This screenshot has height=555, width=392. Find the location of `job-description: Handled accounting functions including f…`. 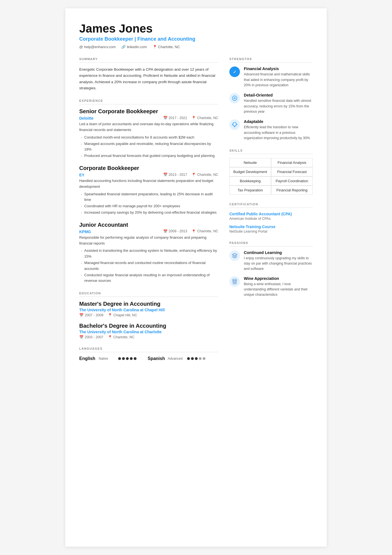

job-description: Handled accounting functions including f… is located at coordinates (149, 184).